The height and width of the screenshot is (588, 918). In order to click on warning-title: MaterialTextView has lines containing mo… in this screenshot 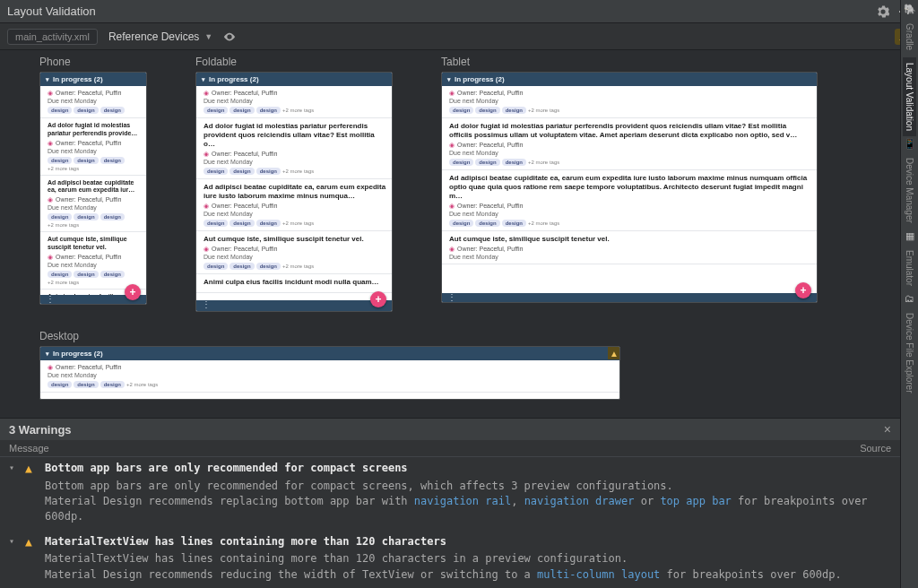, I will do `click(468, 541)`.